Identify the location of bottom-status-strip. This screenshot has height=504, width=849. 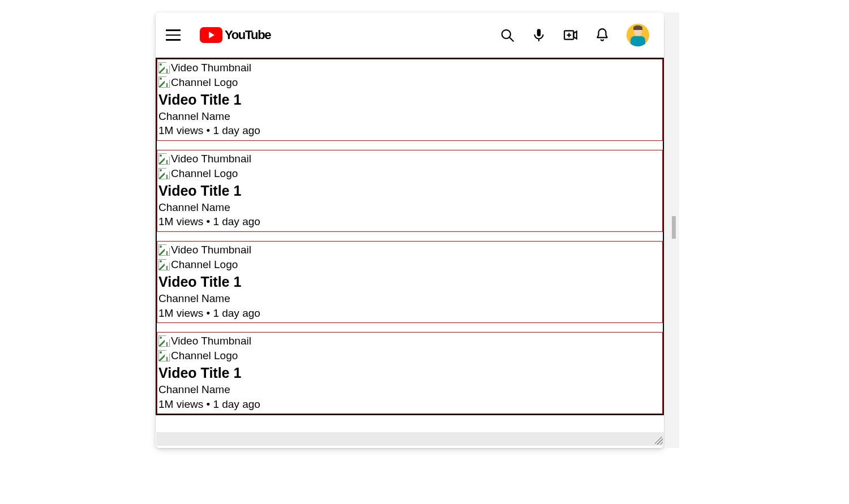
(410, 439).